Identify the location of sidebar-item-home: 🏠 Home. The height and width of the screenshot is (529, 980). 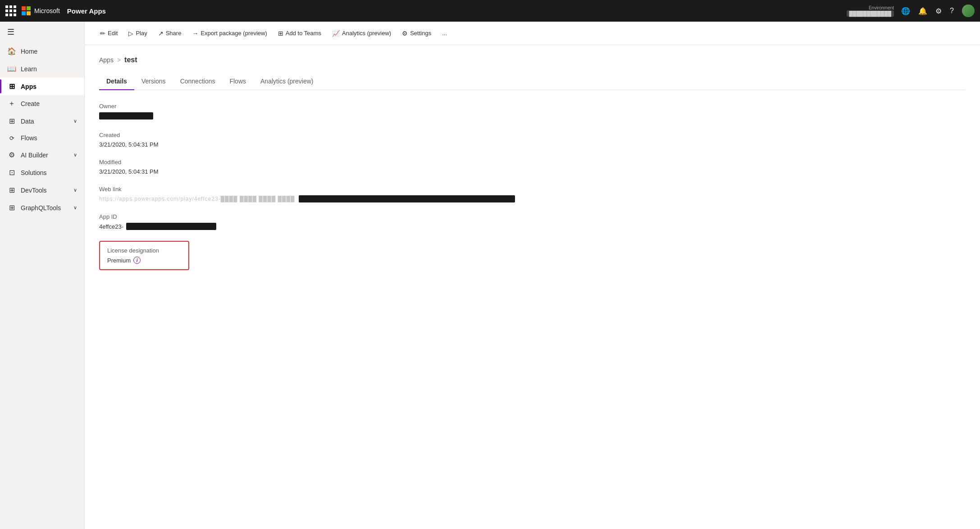
(42, 51).